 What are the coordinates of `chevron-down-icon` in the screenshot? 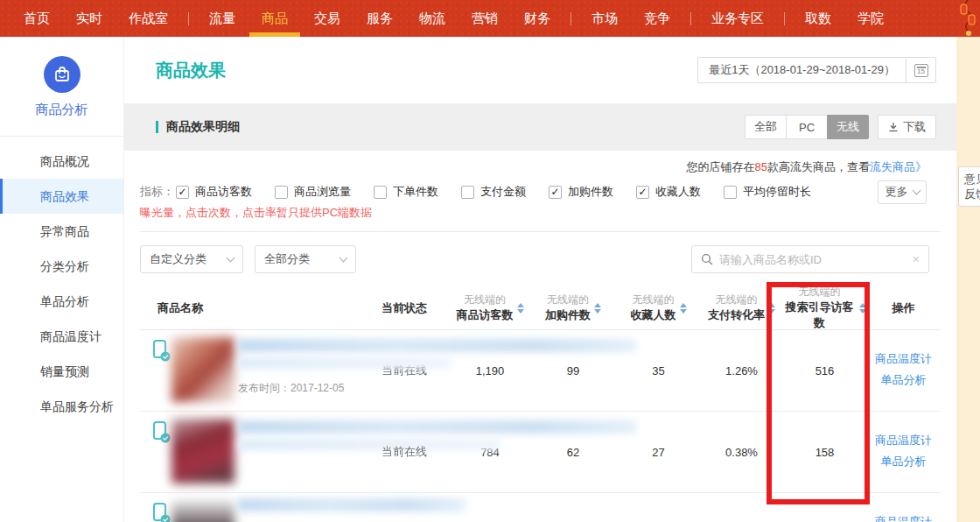 It's located at (231, 257).